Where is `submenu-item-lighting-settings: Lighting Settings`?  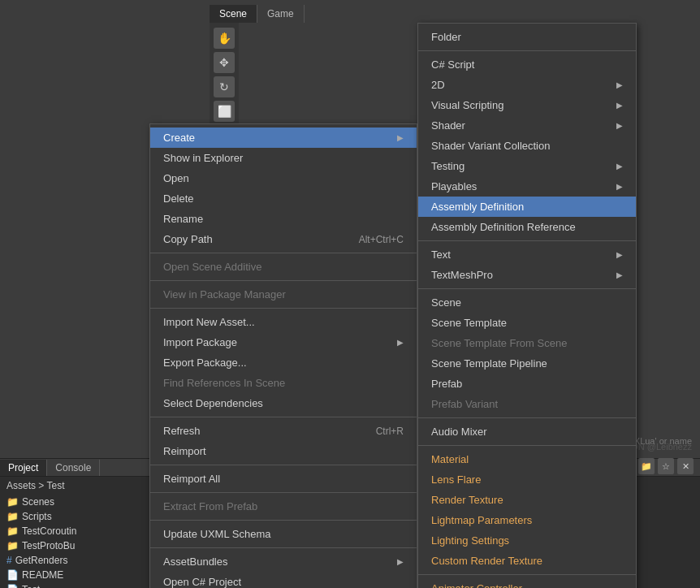 submenu-item-lighting-settings: Lighting Settings is located at coordinates (527, 541).